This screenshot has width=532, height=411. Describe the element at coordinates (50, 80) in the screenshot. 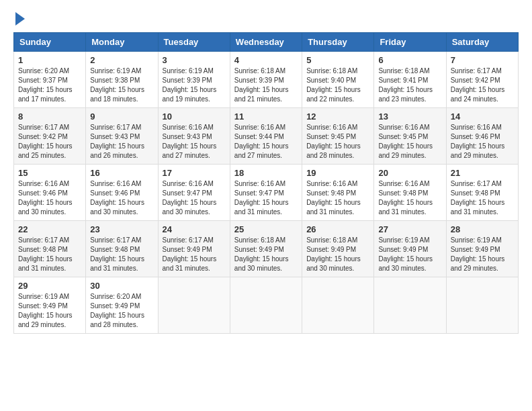

I see `calendar-cell: 1 Sunrise: 6:20 AM Sunset: 9:37 PM Dayli…` at that location.